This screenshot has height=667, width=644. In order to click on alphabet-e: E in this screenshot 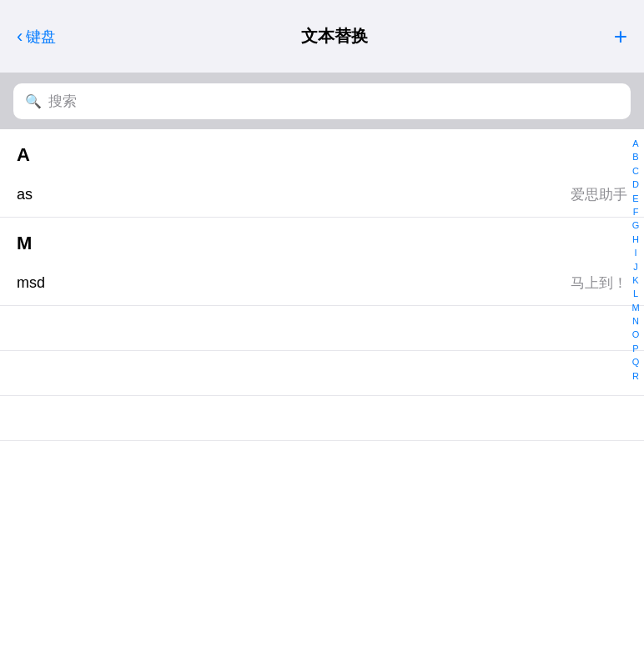, I will do `click(636, 198)`.